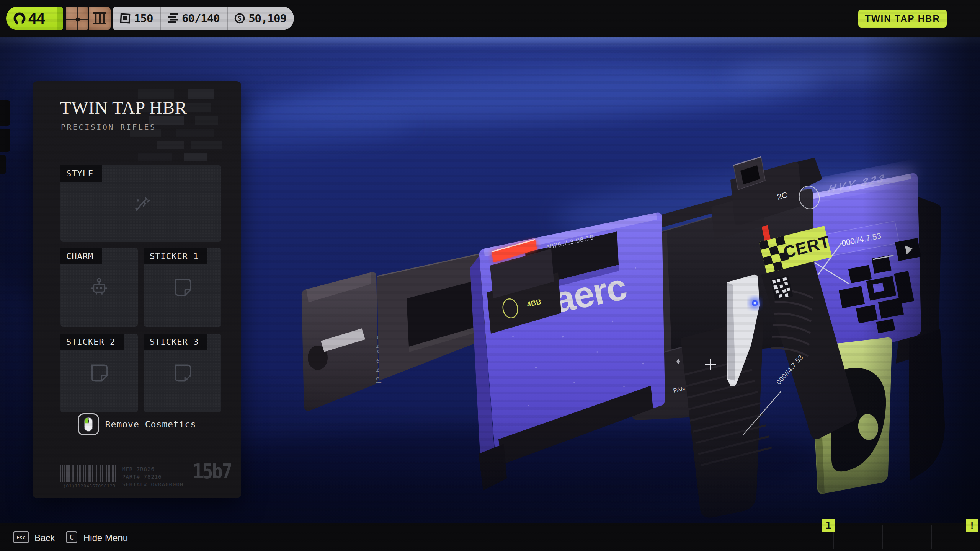 Image resolution: width=980 pixels, height=551 pixels. Describe the element at coordinates (240, 19) in the screenshot. I see `svg-text: S` at that location.